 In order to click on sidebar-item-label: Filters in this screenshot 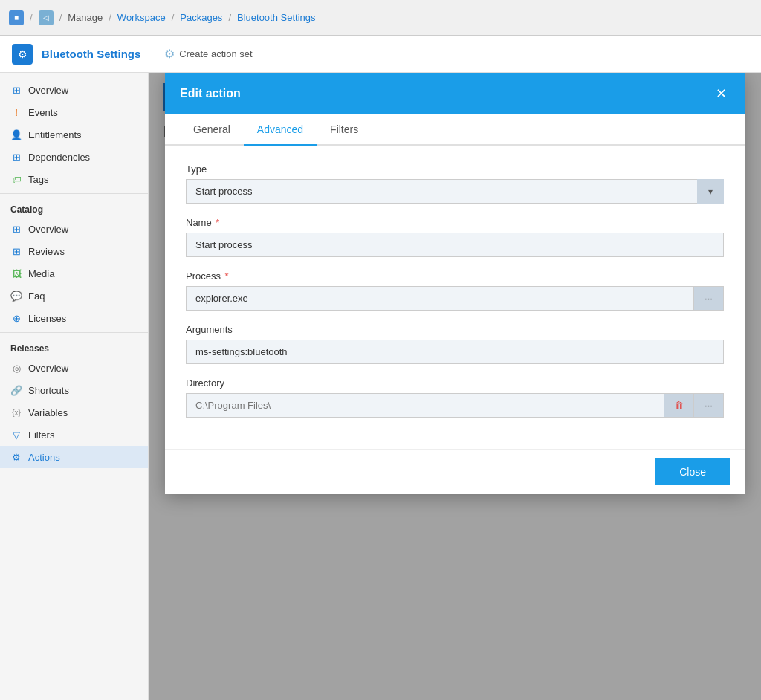, I will do `click(42, 435)`.